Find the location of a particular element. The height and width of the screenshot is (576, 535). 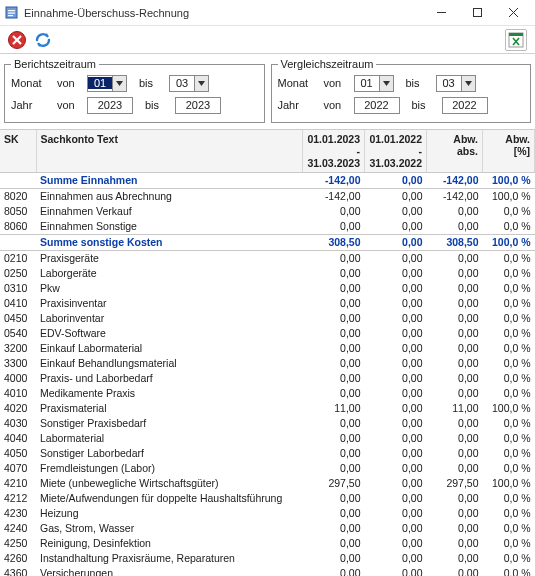

compare-year-from-input: 2022 is located at coordinates (377, 106).